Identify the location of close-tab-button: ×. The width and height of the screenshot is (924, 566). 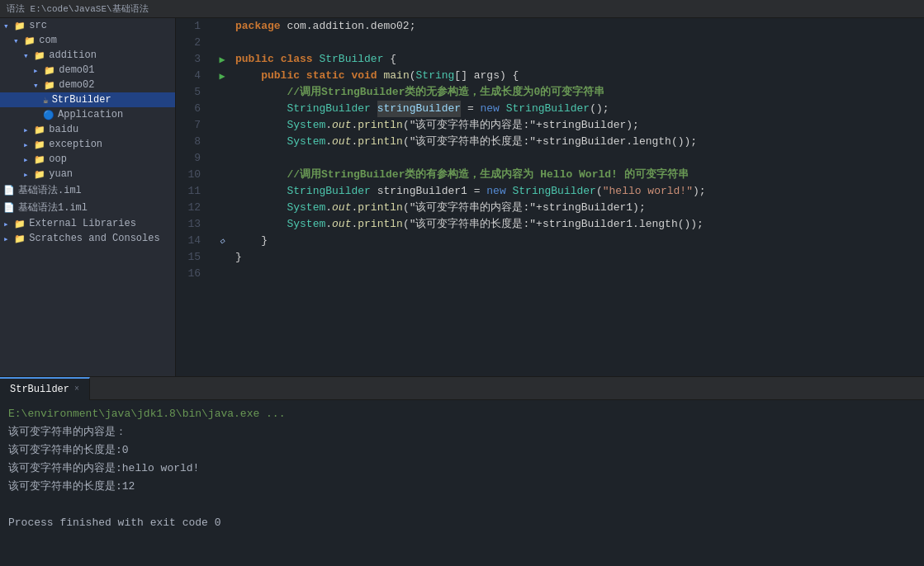
(77, 389).